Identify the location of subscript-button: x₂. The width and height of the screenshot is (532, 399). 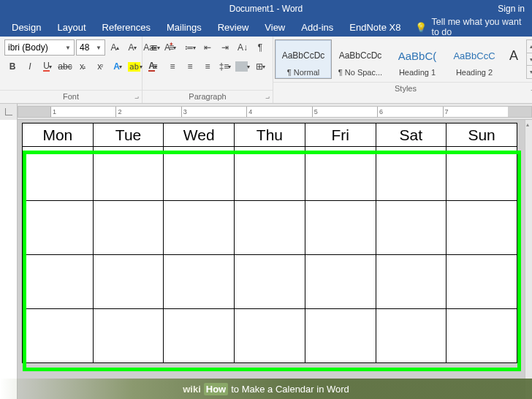
(83, 66).